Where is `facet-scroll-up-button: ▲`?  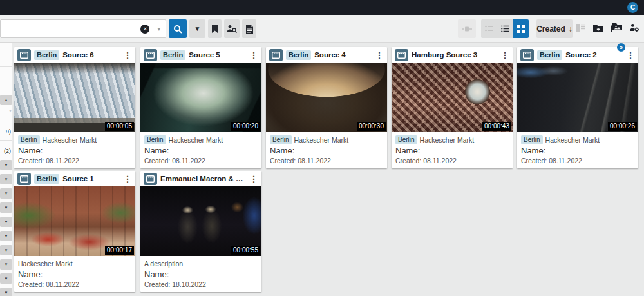
facet-scroll-up-button: ▲ is located at coordinates (6, 100).